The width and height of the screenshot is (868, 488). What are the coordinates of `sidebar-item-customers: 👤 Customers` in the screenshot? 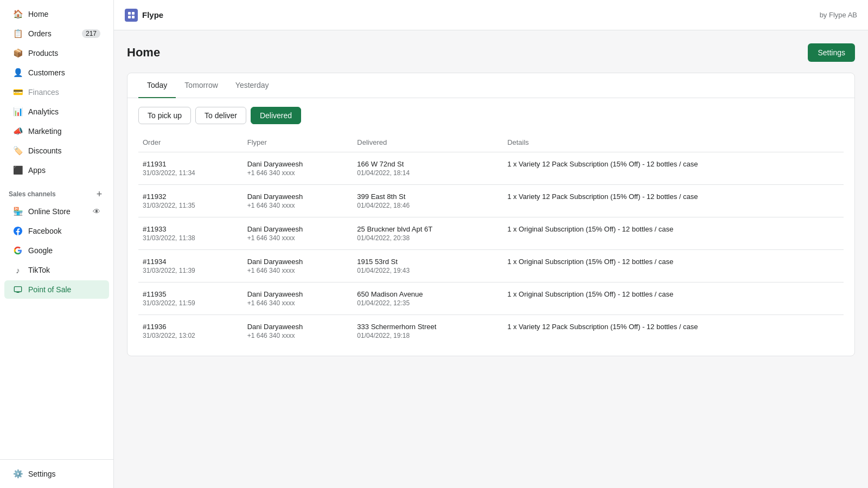 It's located at (56, 73).